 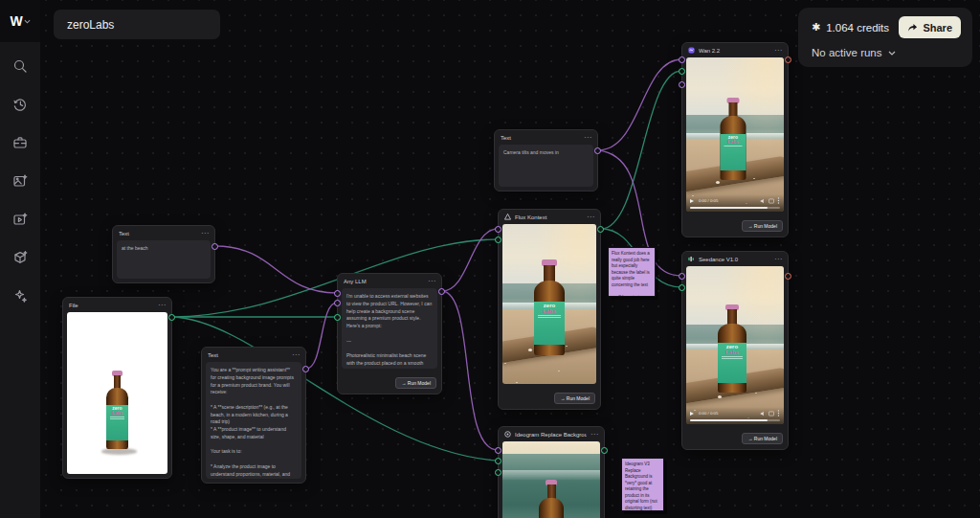 I want to click on share-button: Share, so click(x=930, y=27).